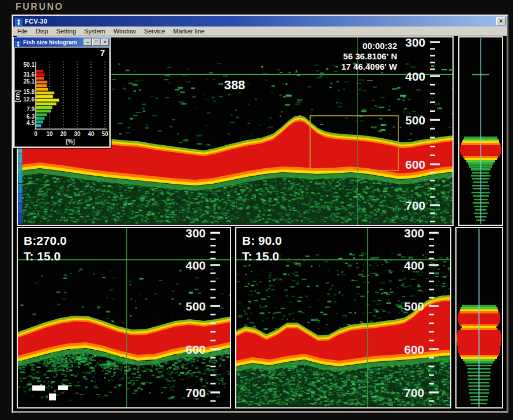 The height and width of the screenshot is (420, 513). Describe the element at coordinates (105, 42) in the screenshot. I see `histogram-close-button: ×` at that location.